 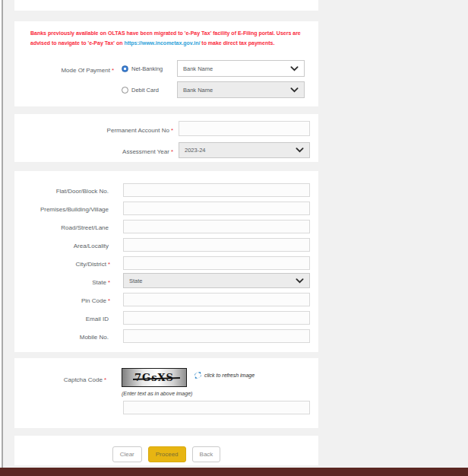 I want to click on net-banking-row: Mode Of Payment* Net-Banking Bank Name, so click(x=166, y=68).